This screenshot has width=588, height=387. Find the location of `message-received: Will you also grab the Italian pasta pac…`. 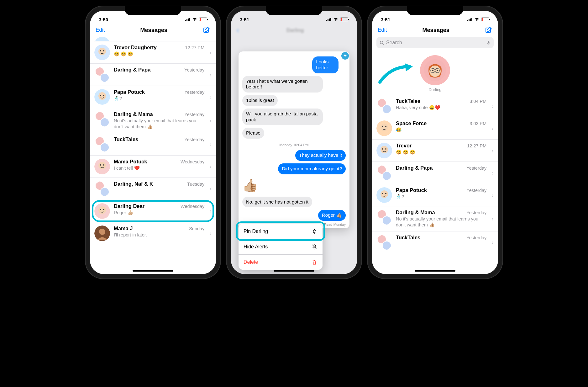

message-received: Will you also grab the Italian pasta pac… is located at coordinates (283, 117).